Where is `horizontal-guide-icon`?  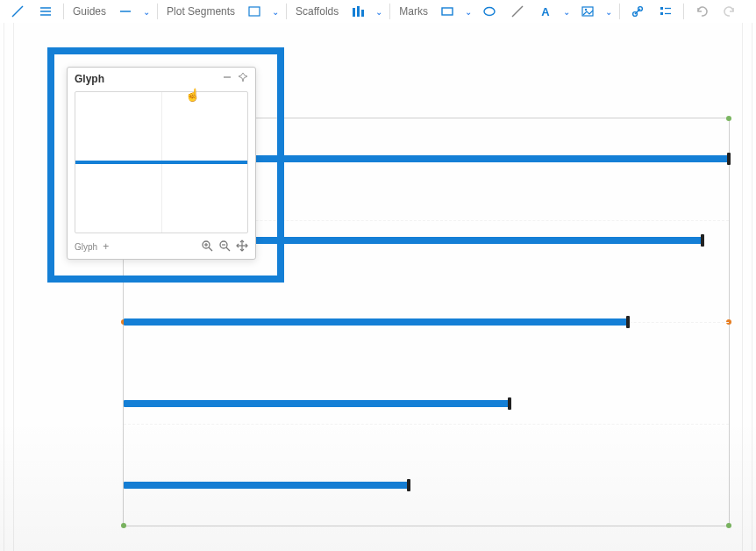
horizontal-guide-icon is located at coordinates (125, 11).